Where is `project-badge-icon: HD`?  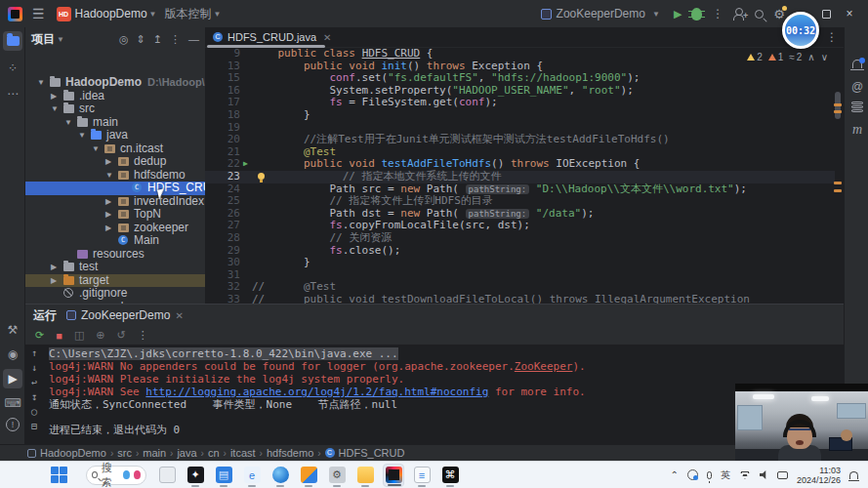
project-badge-icon: HD is located at coordinates (64, 14).